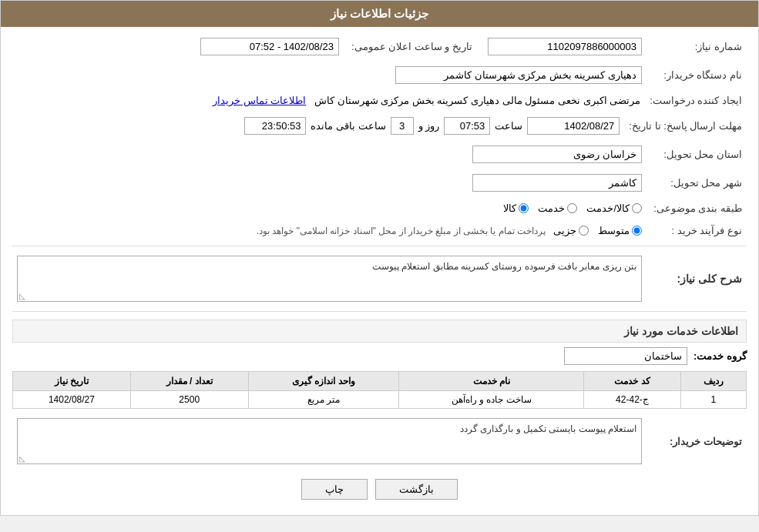  I want to click on buyer-notes-value: استعلام پیوست بایستی تکمیل و بارگذاری گر…, so click(330, 441).